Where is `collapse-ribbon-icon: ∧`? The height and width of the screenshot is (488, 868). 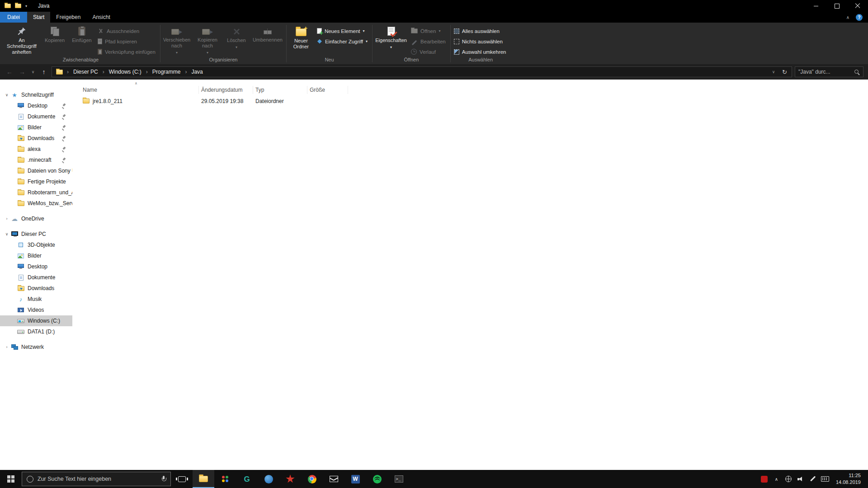
collapse-ribbon-icon: ∧ is located at coordinates (848, 17).